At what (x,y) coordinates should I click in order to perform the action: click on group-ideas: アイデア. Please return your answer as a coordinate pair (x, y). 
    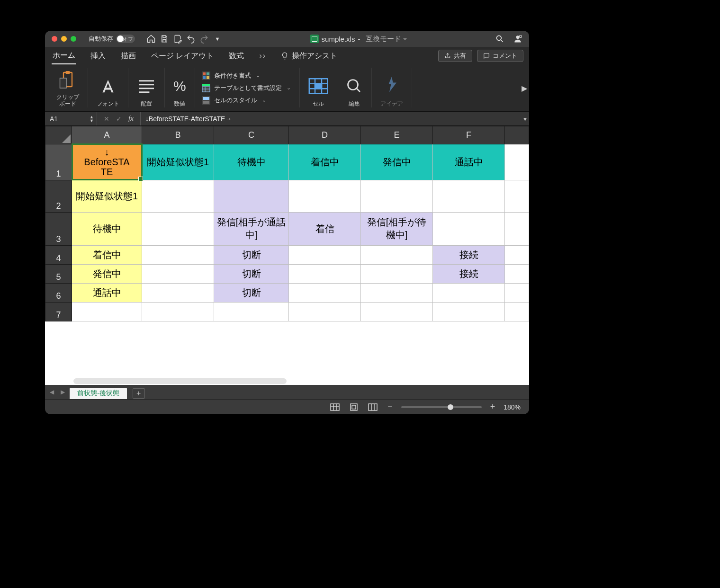
    Looking at the image, I should click on (392, 88).